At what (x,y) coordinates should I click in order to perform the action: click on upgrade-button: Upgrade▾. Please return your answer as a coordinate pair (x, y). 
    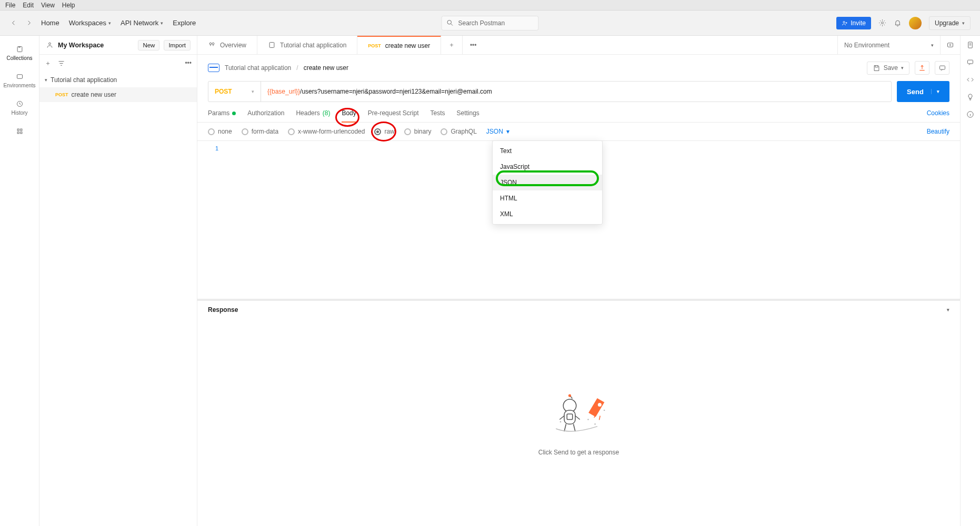
    Looking at the image, I should click on (949, 23).